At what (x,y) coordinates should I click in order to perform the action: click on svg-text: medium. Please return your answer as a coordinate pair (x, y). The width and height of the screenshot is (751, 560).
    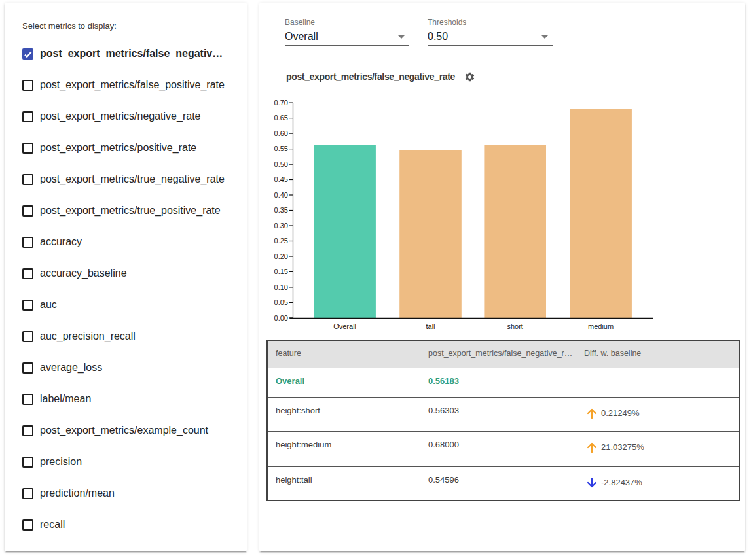
    Looking at the image, I should click on (601, 326).